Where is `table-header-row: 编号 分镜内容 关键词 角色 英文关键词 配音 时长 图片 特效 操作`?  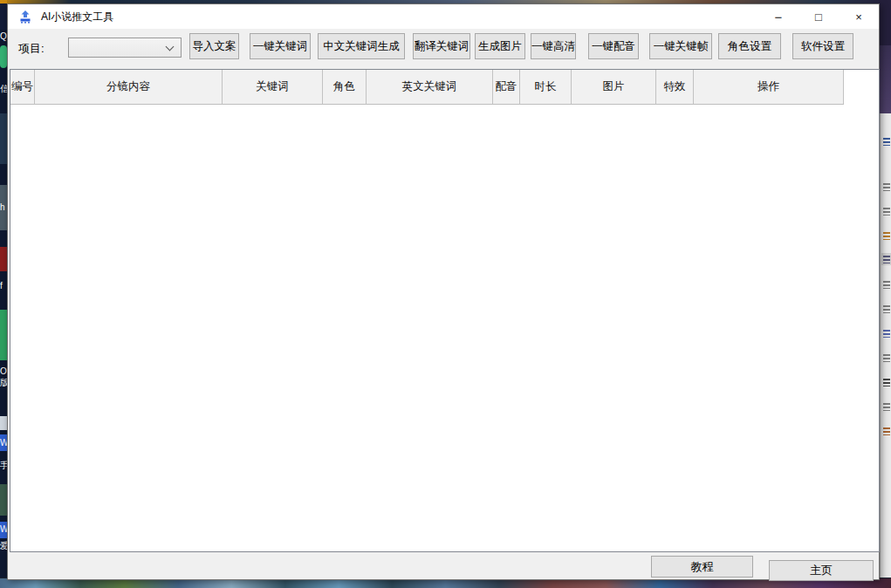
table-header-row: 编号 分镜内容 关键词 角色 英文关键词 配音 时长 图片 特效 操作 is located at coordinates (445, 87).